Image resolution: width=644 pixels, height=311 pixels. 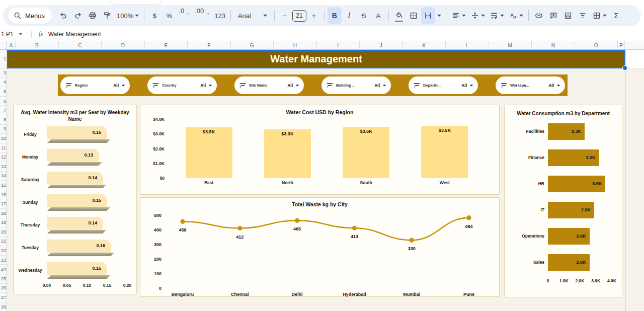 I want to click on name-box-value: 1:P1, so click(x=7, y=34).